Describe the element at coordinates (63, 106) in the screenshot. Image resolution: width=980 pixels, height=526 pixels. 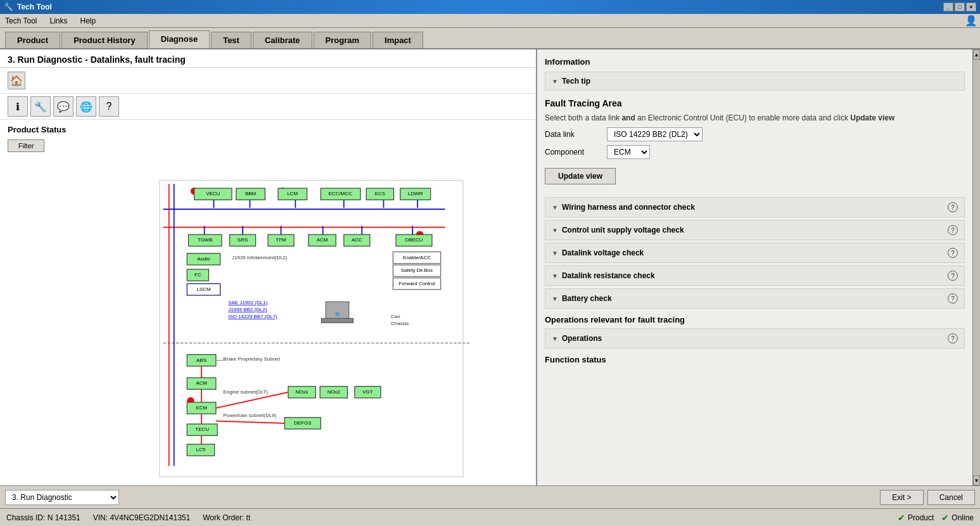
I see `comment-button: 💬` at that location.